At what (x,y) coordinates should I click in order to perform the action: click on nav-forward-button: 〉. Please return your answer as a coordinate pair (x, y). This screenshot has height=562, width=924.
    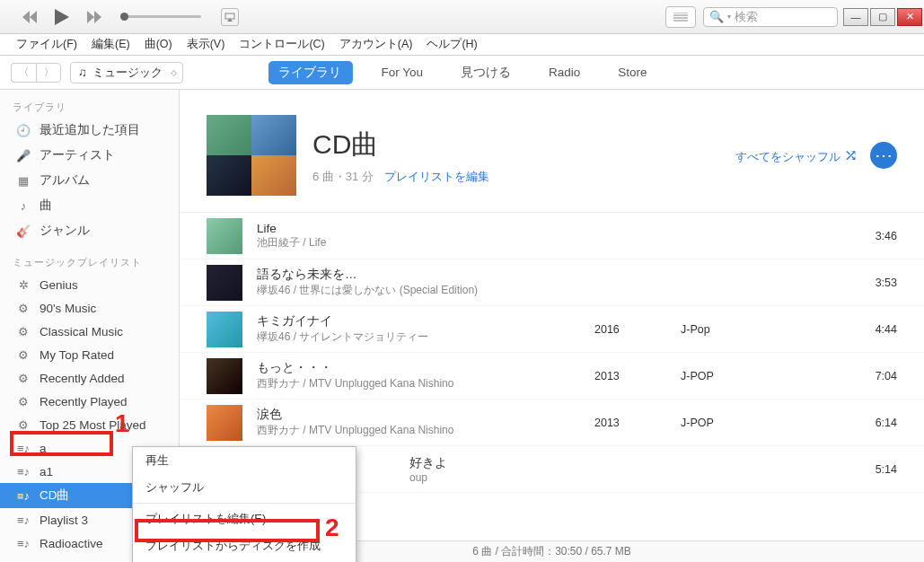
    Looking at the image, I should click on (48, 73).